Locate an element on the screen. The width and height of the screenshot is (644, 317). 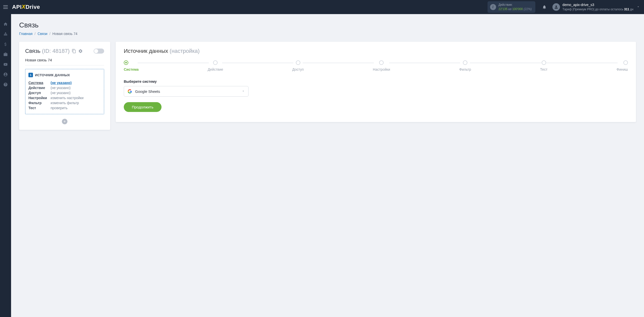
connection-label: Связь is located at coordinates (33, 51).